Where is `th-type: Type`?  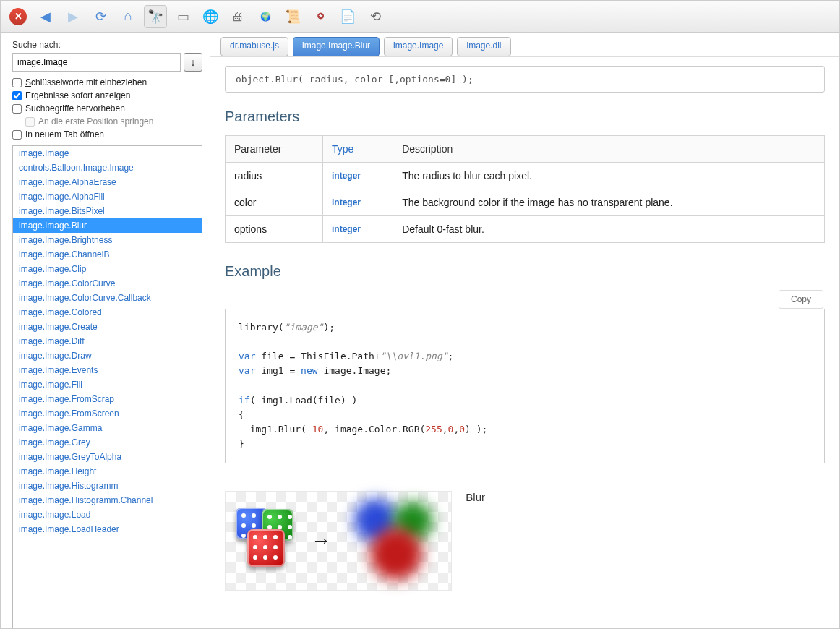 th-type: Type is located at coordinates (359, 149).